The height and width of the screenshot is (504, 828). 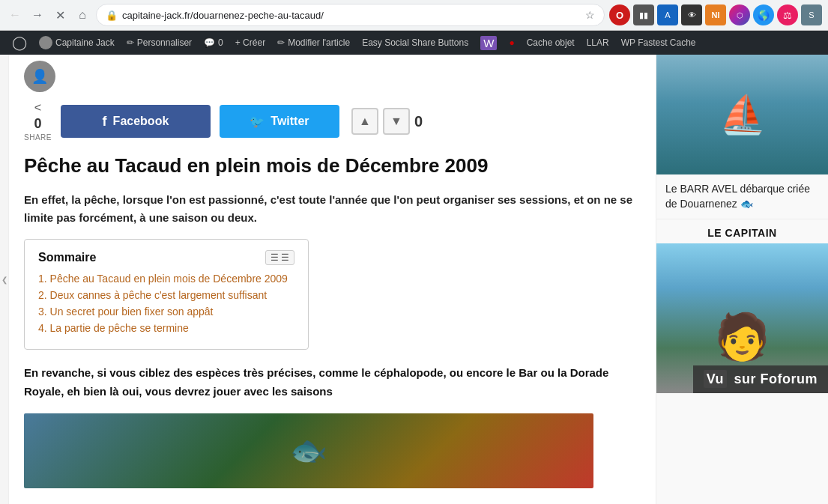 I want to click on home-button: ⌂, so click(x=82, y=15).